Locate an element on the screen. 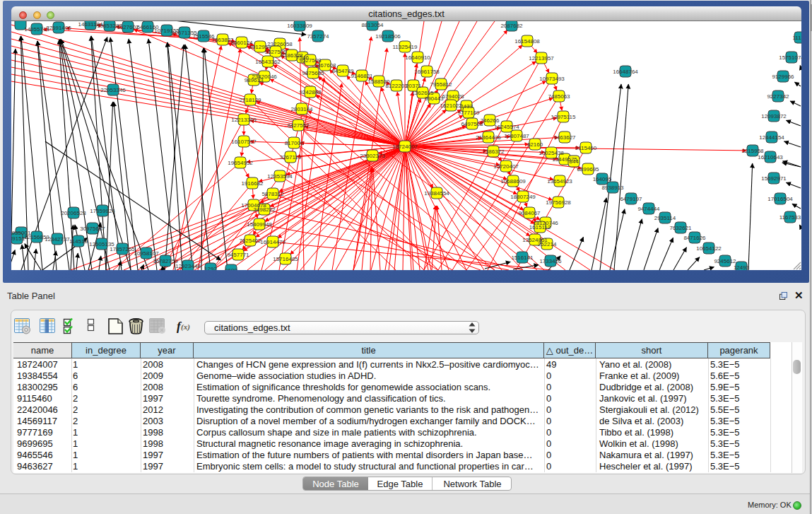 Image resolution: width=812 pixels, height=514 pixels. svg-text: 16914479 is located at coordinates (273, 242).